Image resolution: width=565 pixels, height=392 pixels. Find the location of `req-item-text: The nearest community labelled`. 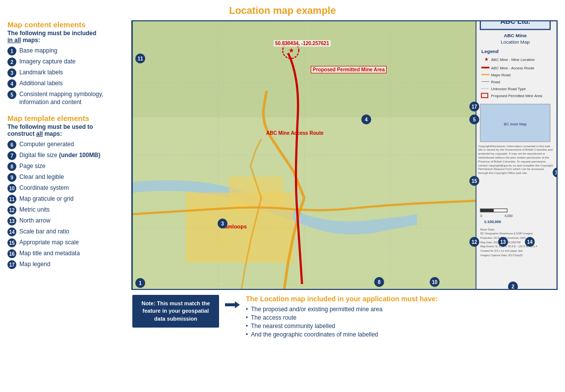

req-item-text: The nearest community labelled is located at coordinates (293, 326).